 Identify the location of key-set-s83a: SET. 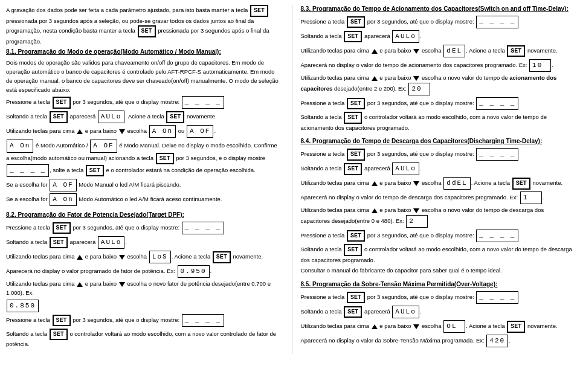
(356, 22).